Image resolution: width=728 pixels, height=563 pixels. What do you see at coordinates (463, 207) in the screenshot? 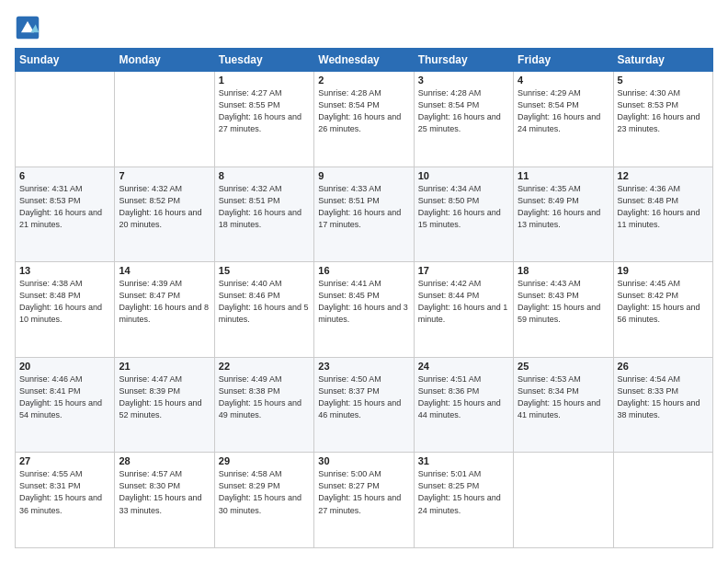
I see `day-info: Sunrise: 4:34 AM Sunset: 8:50 PM Dayligh…` at bounding box center [463, 207].